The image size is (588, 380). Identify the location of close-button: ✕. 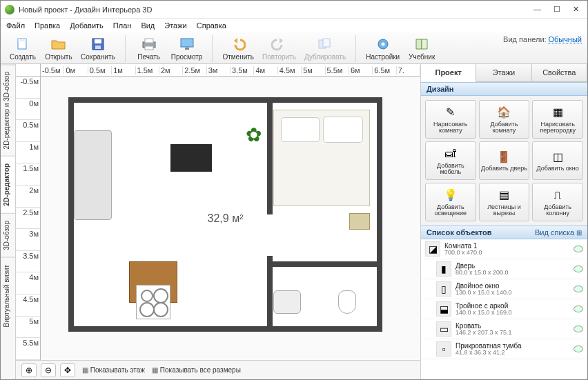
(576, 10).